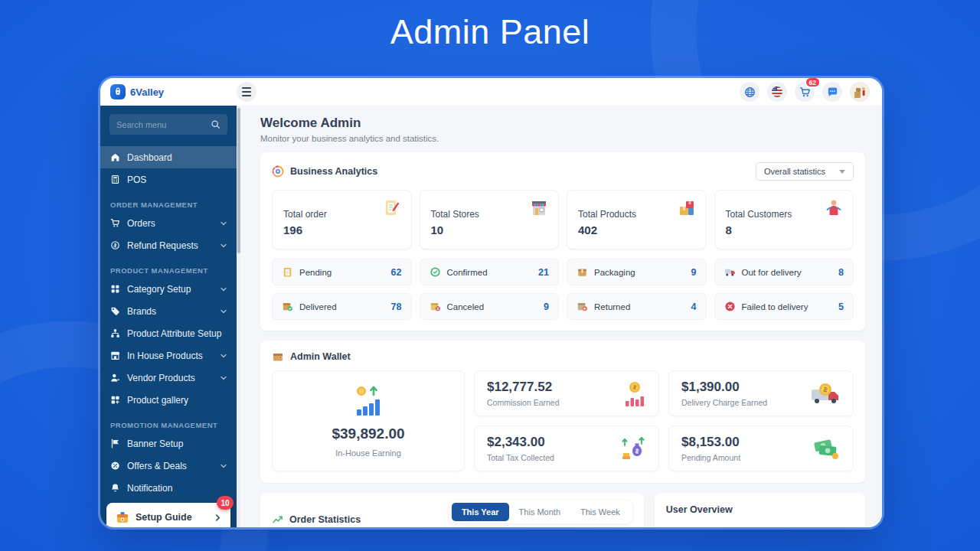 The height and width of the screenshot is (551, 980). I want to click on inhouse-earning-icon, so click(368, 402).